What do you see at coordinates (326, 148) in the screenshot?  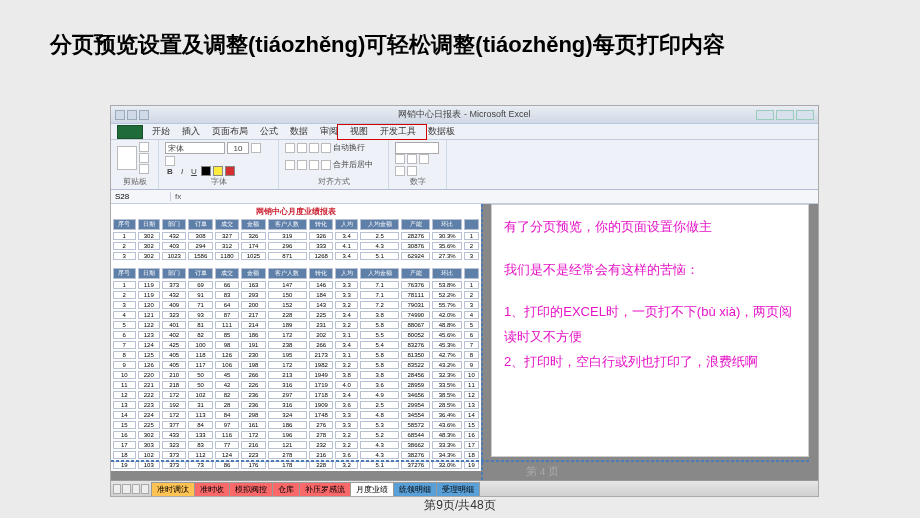 I see `orientation-icon` at bounding box center [326, 148].